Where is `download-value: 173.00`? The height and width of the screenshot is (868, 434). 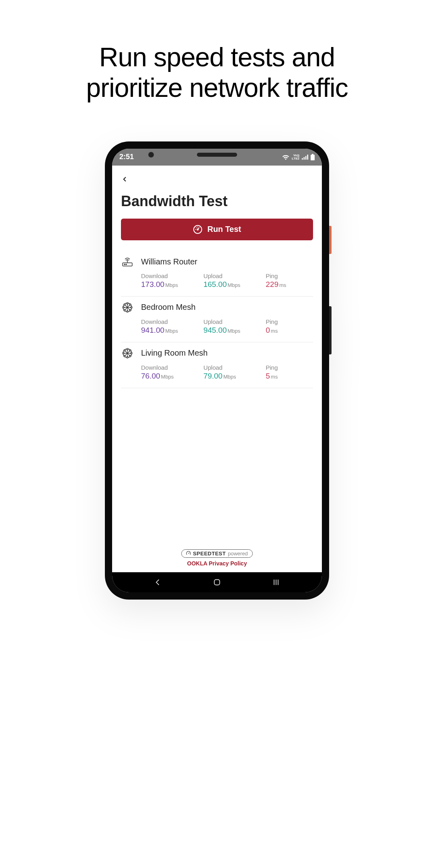 download-value: 173.00 is located at coordinates (153, 285).